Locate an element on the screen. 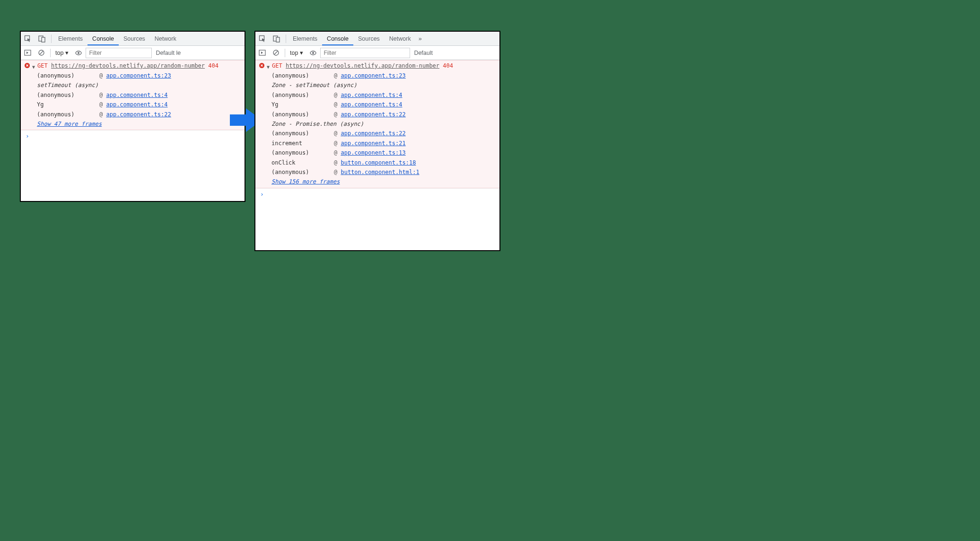 This screenshot has width=980, height=541. show-more-frames-link: Show 47 more frames is located at coordinates (69, 124).